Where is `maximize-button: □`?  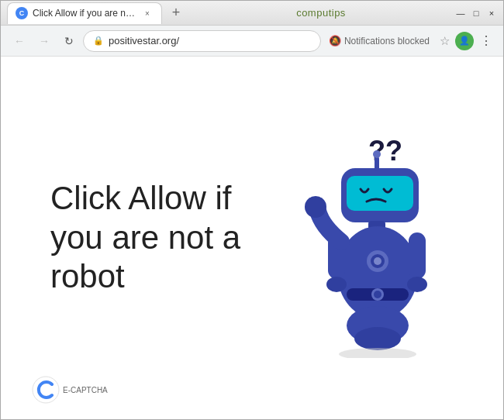 maximize-button: □ is located at coordinates (476, 13).